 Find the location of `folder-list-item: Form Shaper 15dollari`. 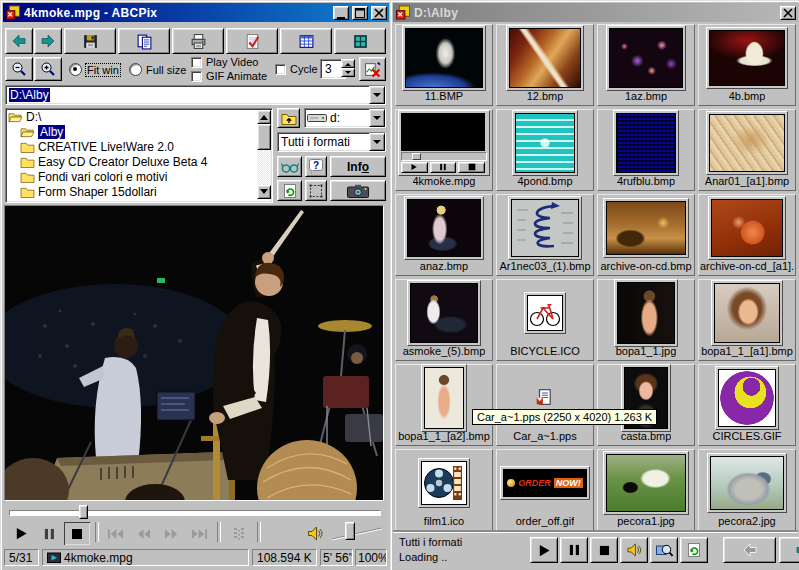

folder-list-item: Form Shaper 15dollari is located at coordinates (139, 192).